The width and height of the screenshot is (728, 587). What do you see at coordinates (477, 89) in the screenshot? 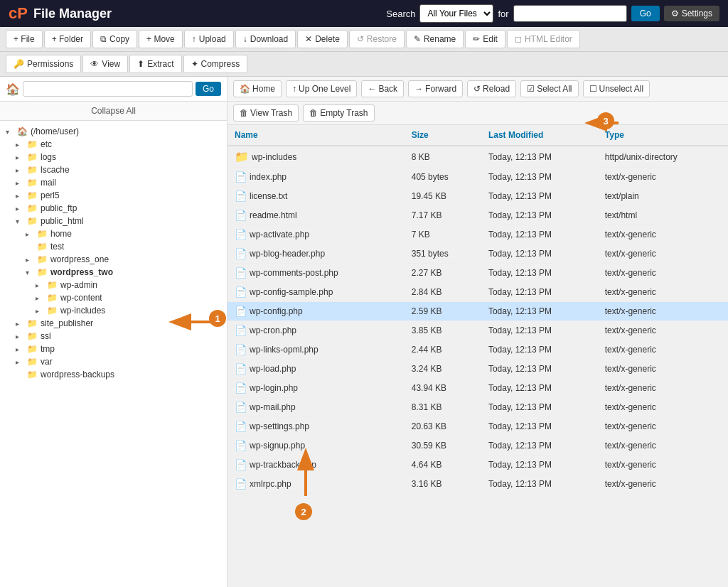
I see `reload-icon: ↺` at bounding box center [477, 89].